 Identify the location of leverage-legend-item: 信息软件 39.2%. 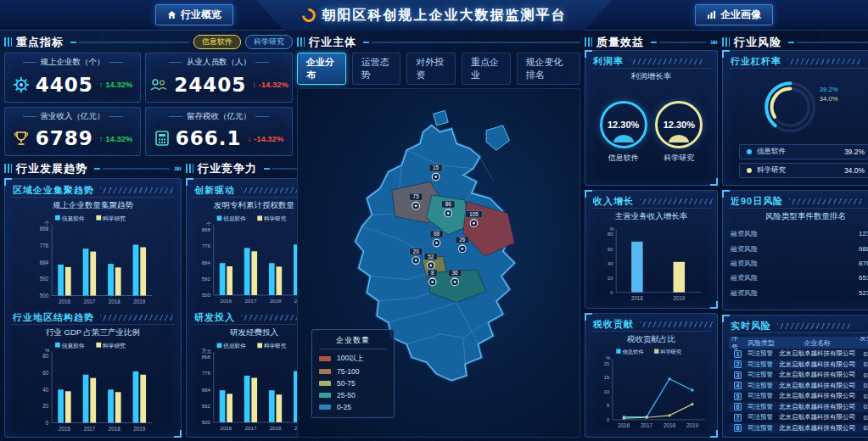
(804, 152).